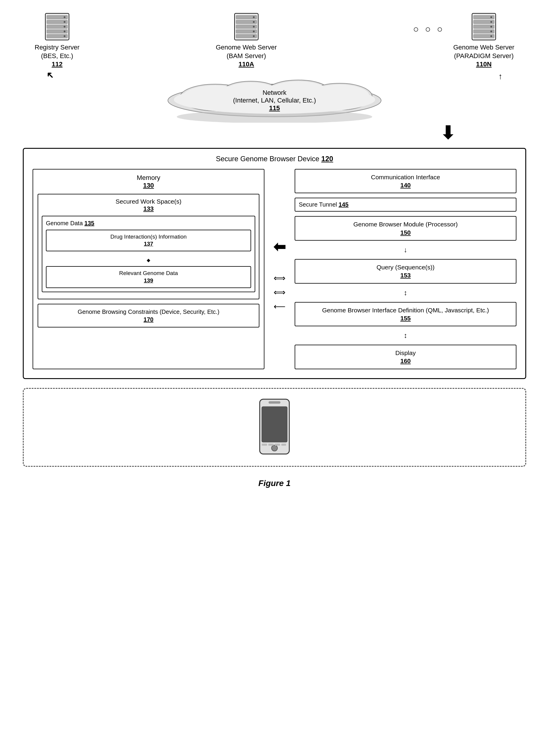  What do you see at coordinates (406, 185) in the screenshot?
I see `comm-num: 140` at bounding box center [406, 185].